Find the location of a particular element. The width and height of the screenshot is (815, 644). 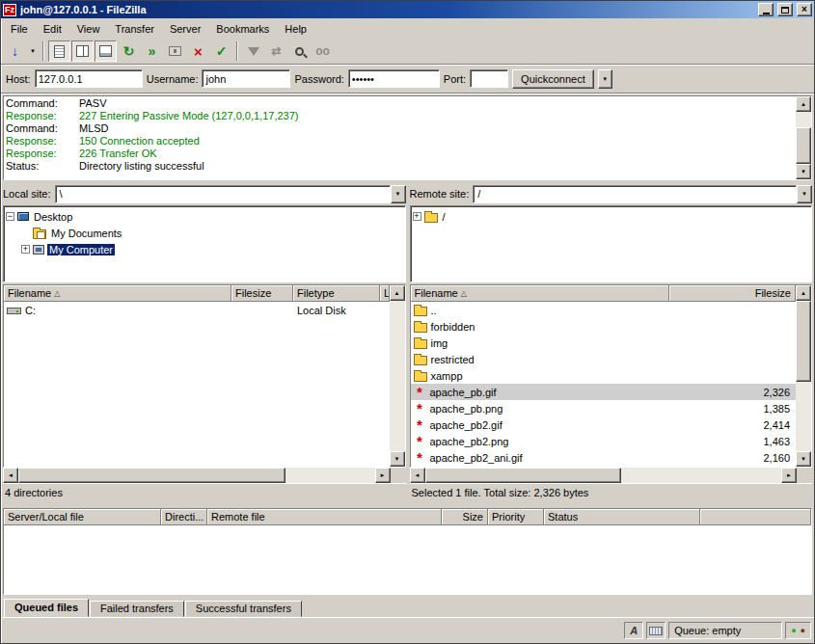

file-row-c-drive: C: Local Disk is located at coordinates (197, 310).